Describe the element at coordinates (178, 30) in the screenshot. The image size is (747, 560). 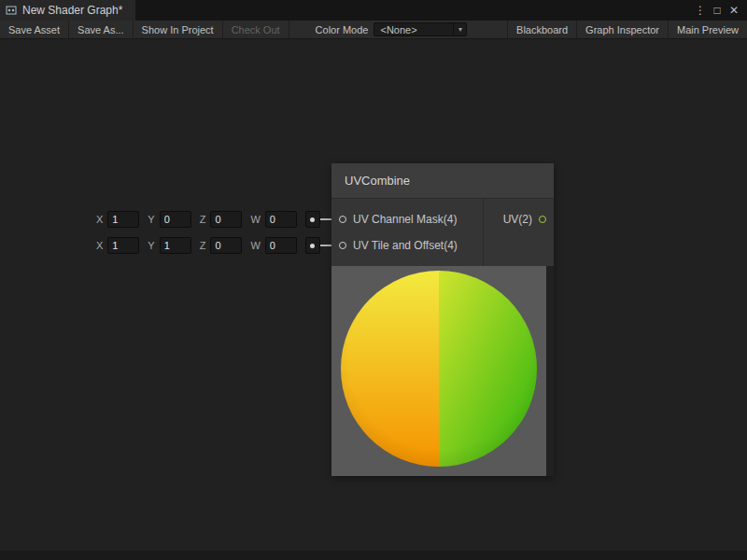
I see `show-in-project-button: Show In Project` at that location.